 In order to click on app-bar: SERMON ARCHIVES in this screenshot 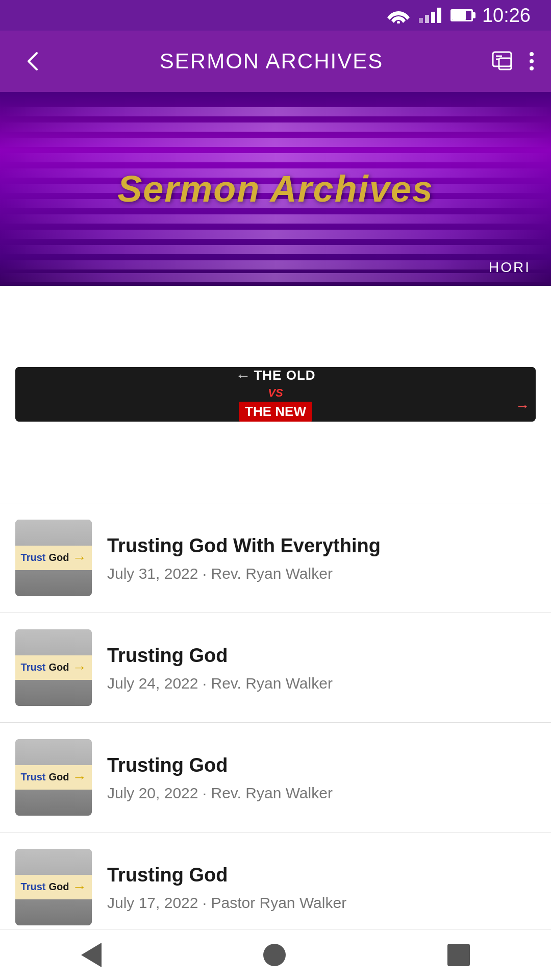, I will do `click(276, 61)`.